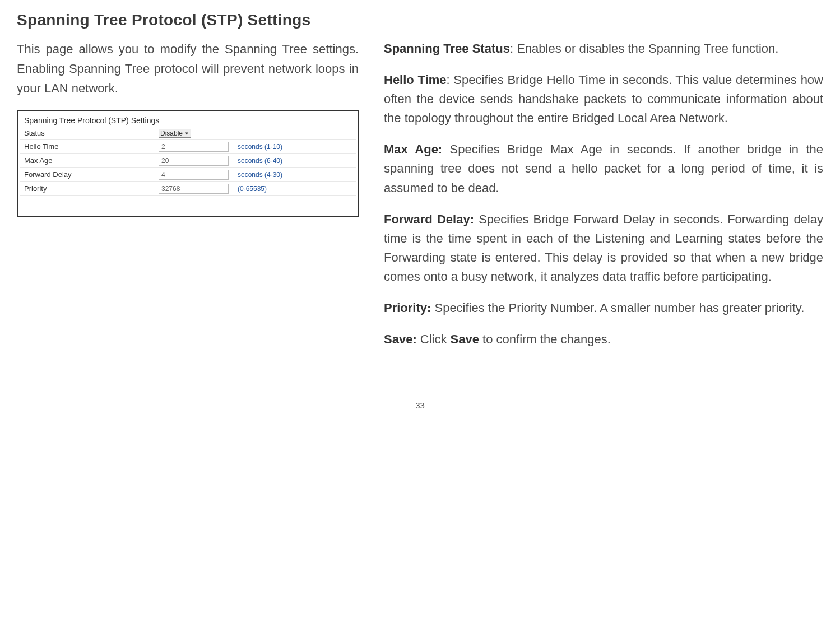 The width and height of the screenshot is (840, 624). What do you see at coordinates (434, 339) in the screenshot?
I see `def-save-pre: Click` at bounding box center [434, 339].